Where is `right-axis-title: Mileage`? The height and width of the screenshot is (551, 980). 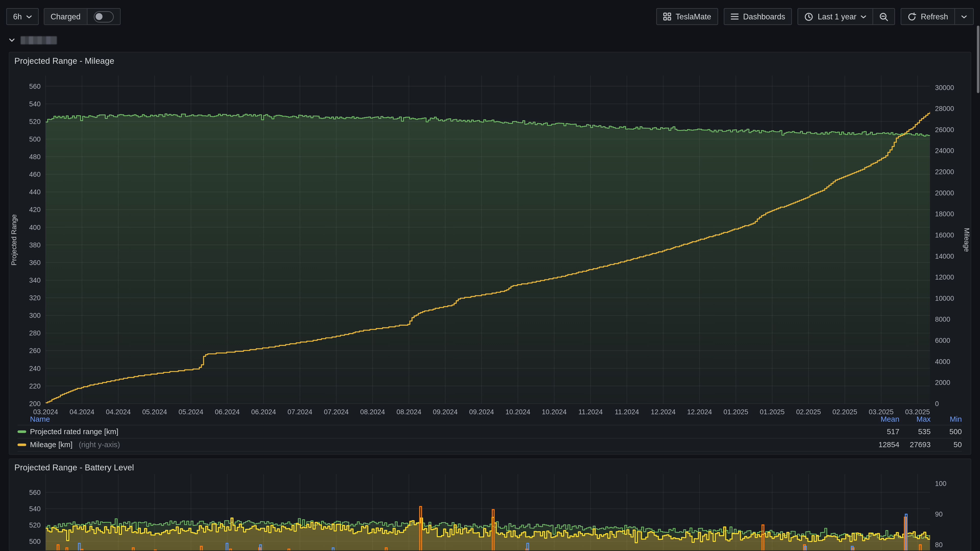
right-axis-title: Mileage is located at coordinates (967, 240).